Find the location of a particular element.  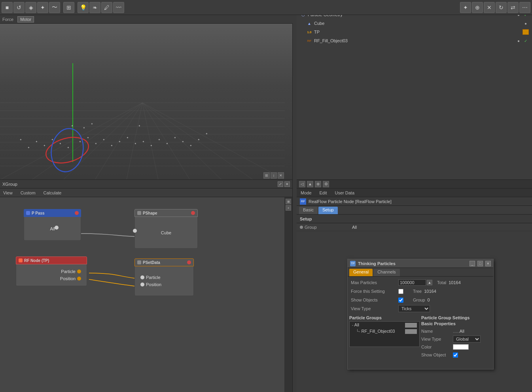

rfnode-color-icon is located at coordinates (21, 260).